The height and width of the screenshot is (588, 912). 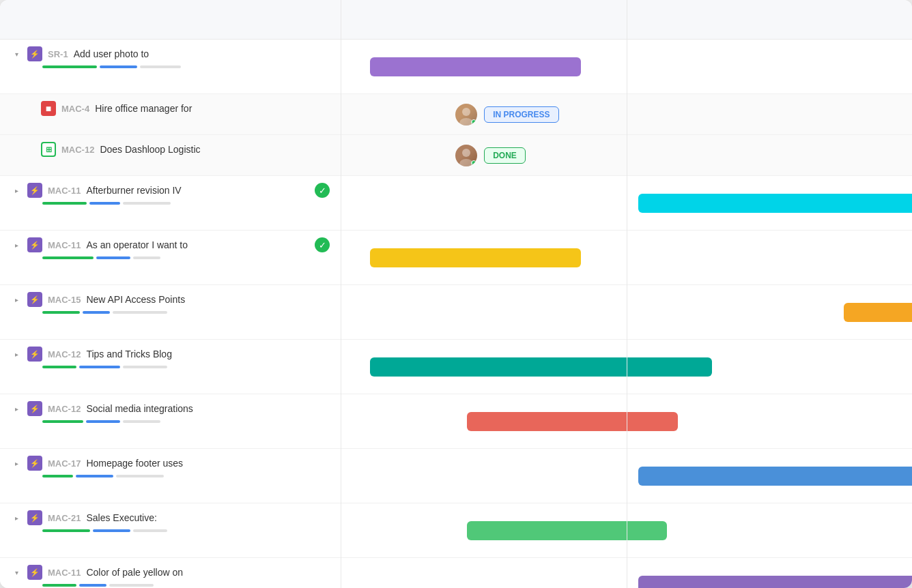 I want to click on epic-name: New API Access Points, so click(x=208, y=299).